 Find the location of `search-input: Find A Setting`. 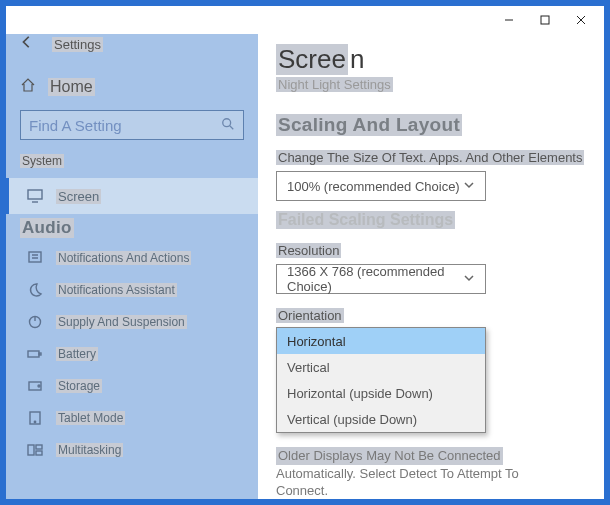

search-input: Find A Setting is located at coordinates (132, 125).